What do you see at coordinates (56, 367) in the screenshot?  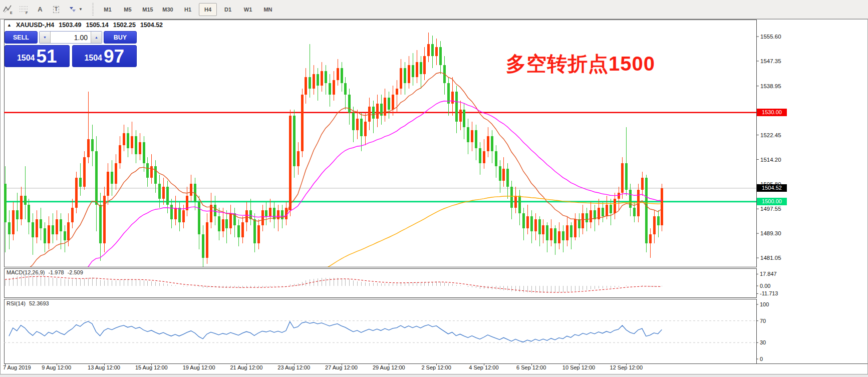 I see `time-tick-label: 9 Aug 12:00` at bounding box center [56, 367].